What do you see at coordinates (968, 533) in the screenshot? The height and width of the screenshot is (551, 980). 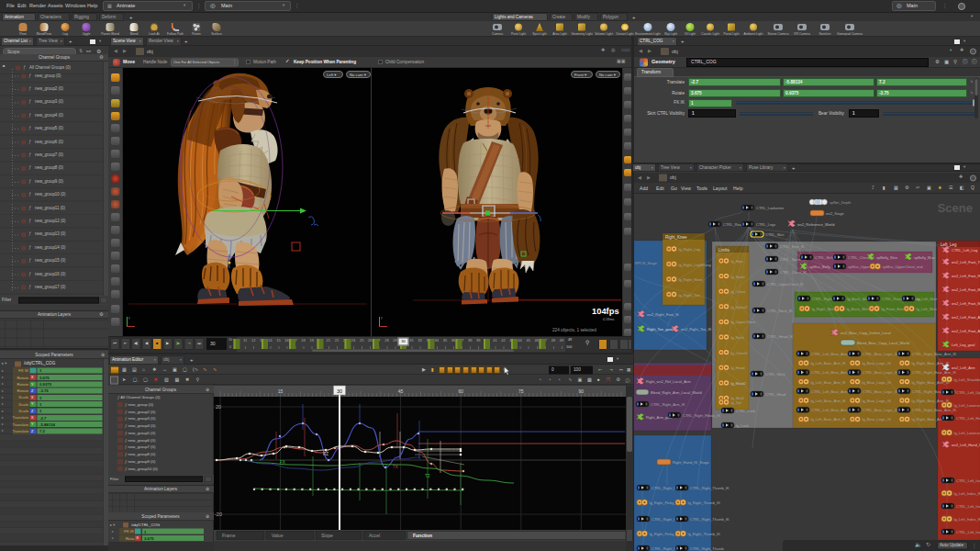 I see `svg-text: CTRL_Left_Index` at bounding box center [968, 533].